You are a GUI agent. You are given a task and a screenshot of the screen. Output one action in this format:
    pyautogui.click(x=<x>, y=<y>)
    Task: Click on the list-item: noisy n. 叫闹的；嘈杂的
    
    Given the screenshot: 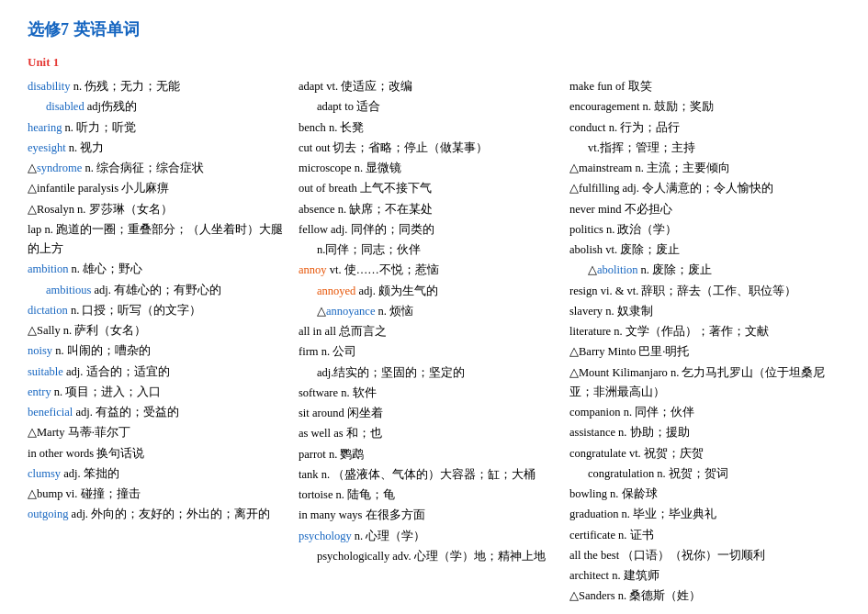 What is the action you would take?
    pyautogui.click(x=158, y=351)
    